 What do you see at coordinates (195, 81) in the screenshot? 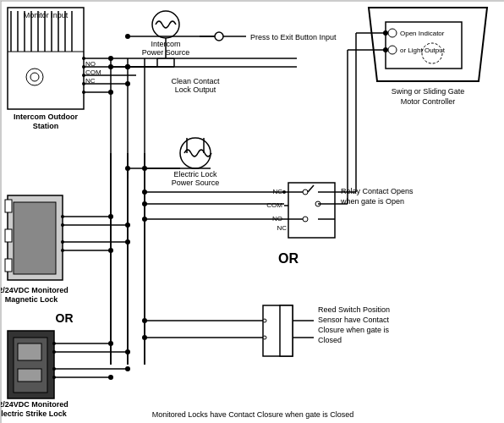
I see `svg-text: Clean Contact` at bounding box center [195, 81].